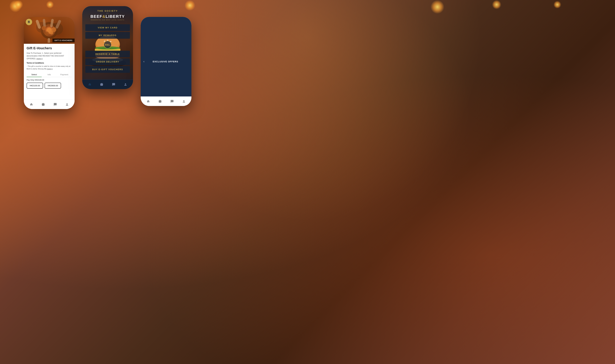  Describe the element at coordinates (108, 84) in the screenshot. I see `phone2-nav` at that location.